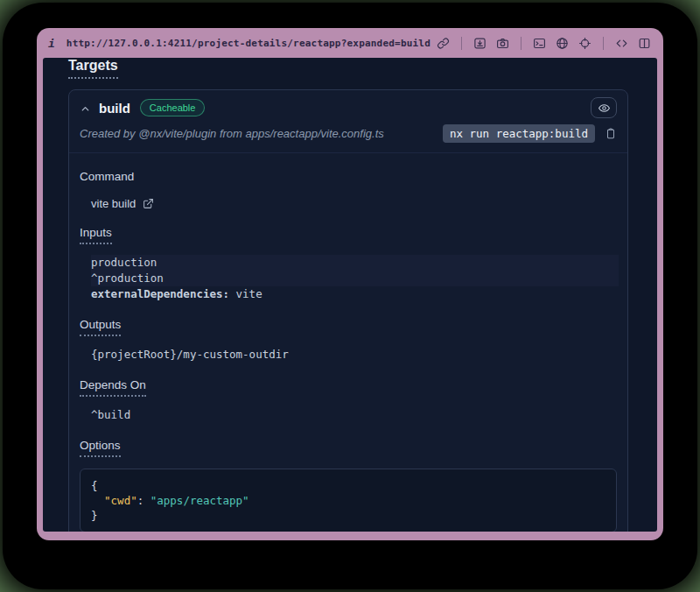  What do you see at coordinates (354, 355) in the screenshot?
I see `output-item: {projectRoot}/my-custom-outdir` at bounding box center [354, 355].